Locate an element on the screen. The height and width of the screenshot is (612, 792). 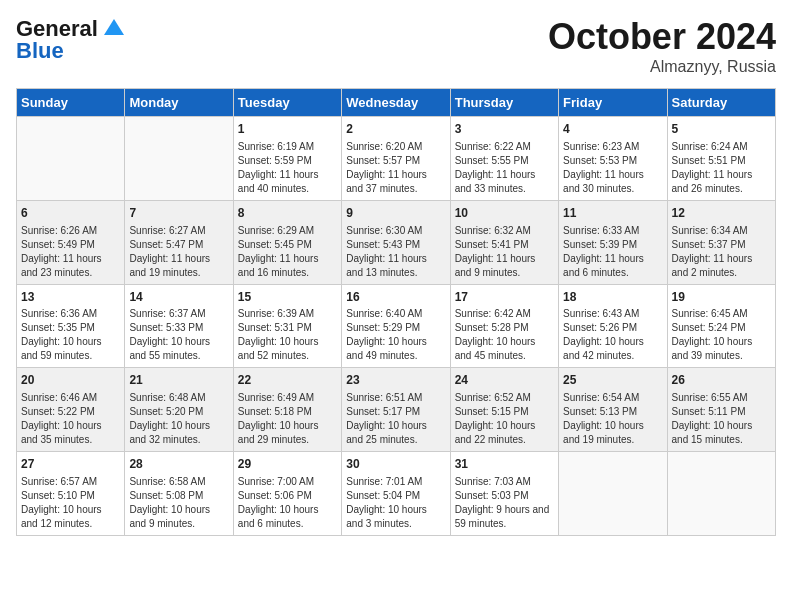
calendar-cell: 14Sunrise: 6:37 AMSunset: 5:33 PMDayligh… is located at coordinates (179, 326).